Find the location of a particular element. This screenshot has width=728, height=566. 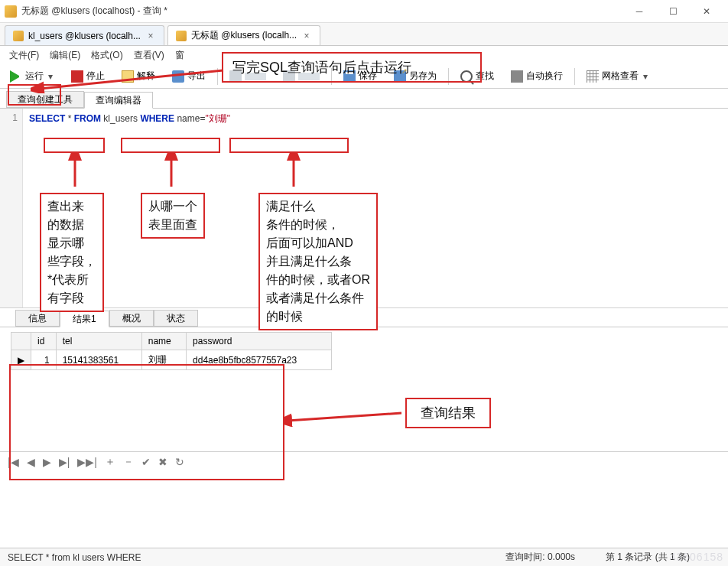

result-table: id tel name password ▶ 1 15141383561 刘珊 … is located at coordinates (171, 351).